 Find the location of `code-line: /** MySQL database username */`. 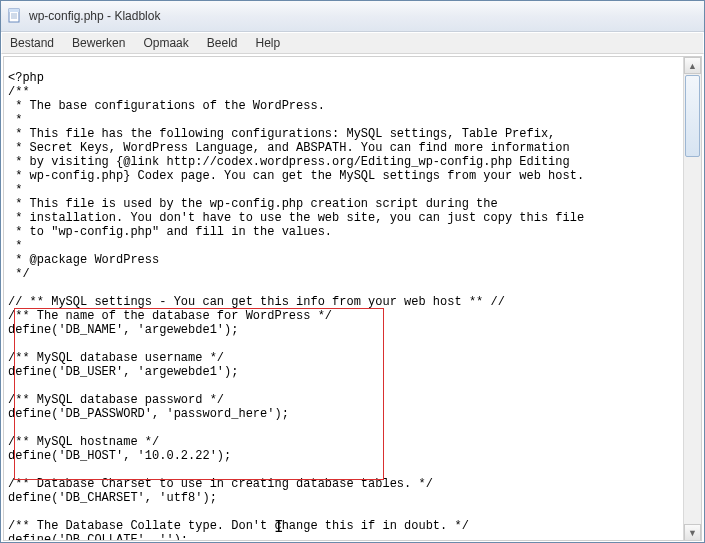

code-line: /** MySQL database username */ is located at coordinates (116, 358).